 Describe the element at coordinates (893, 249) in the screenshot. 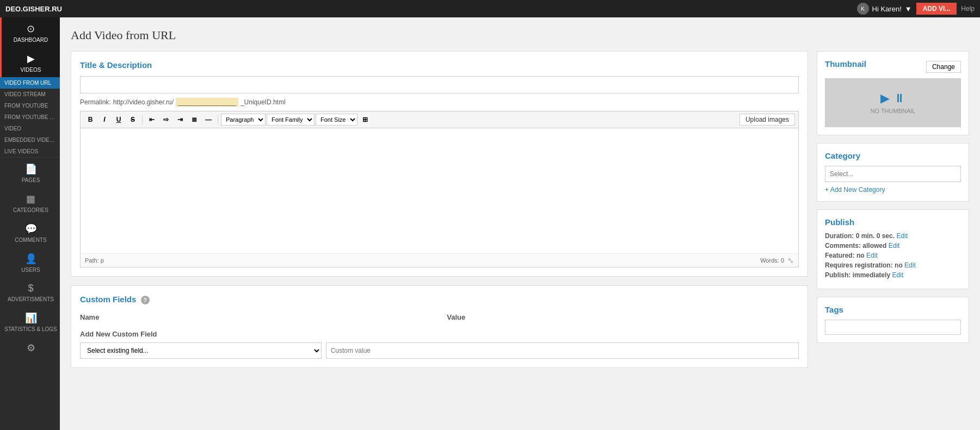

I see `publish-panel: Publish Duration: 0 min. 0 sec. Edit Com…` at that location.